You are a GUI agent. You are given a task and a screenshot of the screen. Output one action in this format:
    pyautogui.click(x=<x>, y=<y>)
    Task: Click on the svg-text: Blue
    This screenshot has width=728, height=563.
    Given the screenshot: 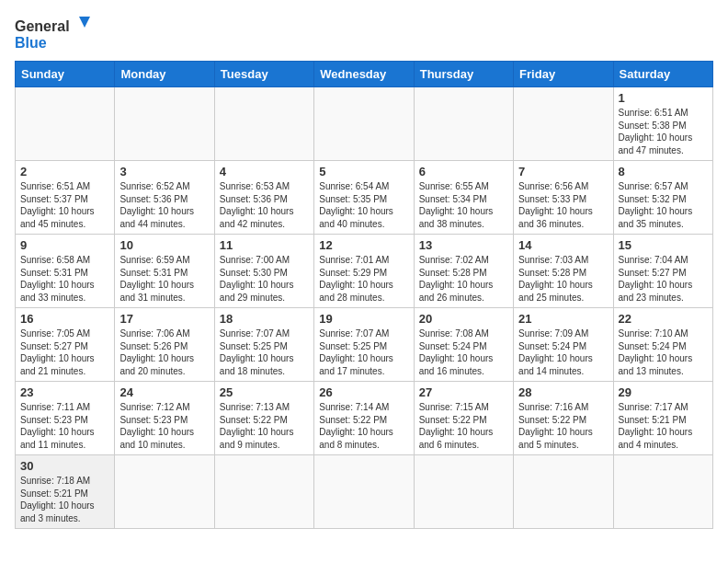 What is the action you would take?
    pyautogui.click(x=31, y=42)
    